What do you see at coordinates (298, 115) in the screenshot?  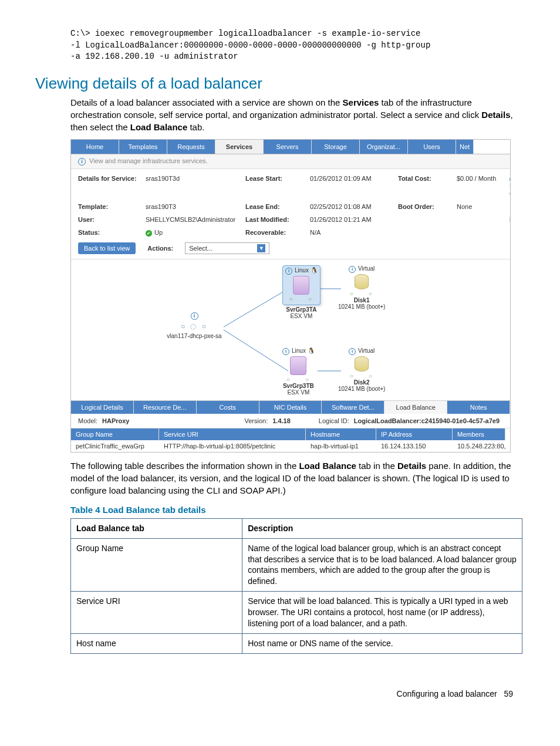 I see `intro-paragraph: Details of a load balancer associated wi…` at bounding box center [298, 115].